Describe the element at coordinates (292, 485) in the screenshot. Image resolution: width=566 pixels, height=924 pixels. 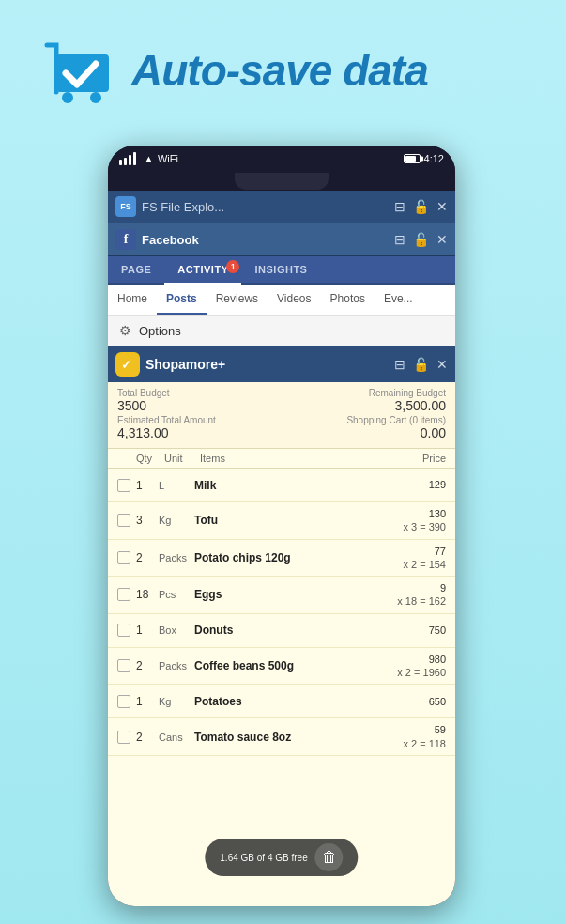
I see `item-name-1: Milk` at that location.